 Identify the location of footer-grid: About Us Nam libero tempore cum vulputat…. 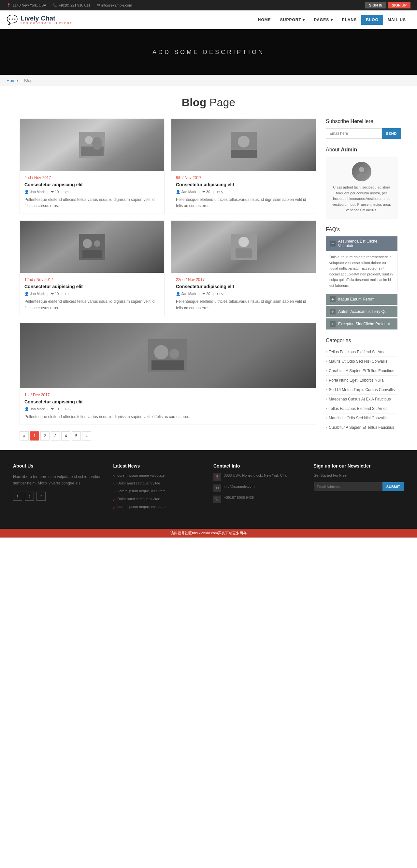
(208, 488).